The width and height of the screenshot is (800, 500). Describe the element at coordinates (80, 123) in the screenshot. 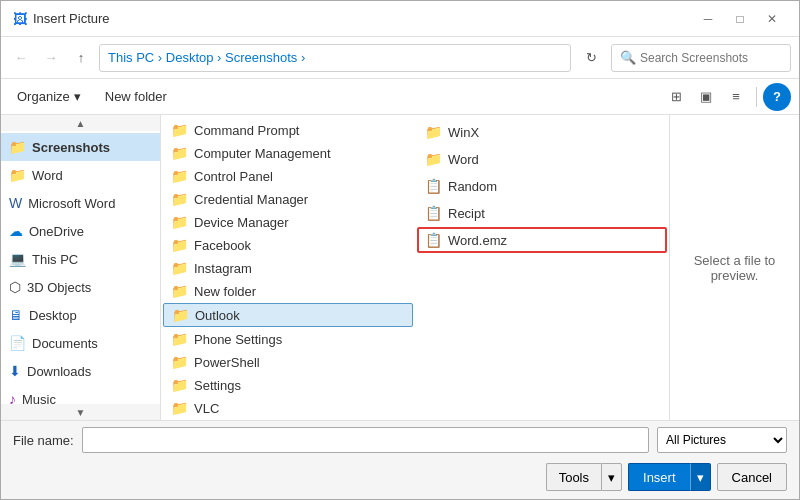

I see `sidebar-scroll-up: ▲` at that location.